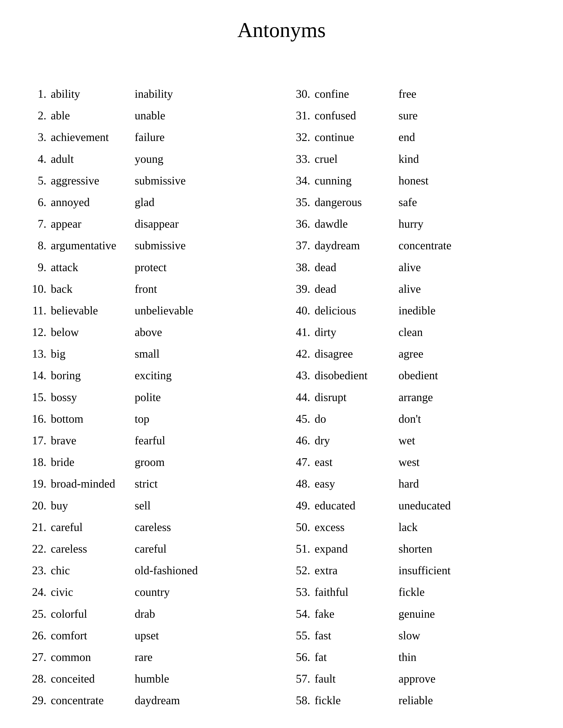  What do you see at coordinates (409, 484) in the screenshot?
I see `entry-antonym: hard` at bounding box center [409, 484].